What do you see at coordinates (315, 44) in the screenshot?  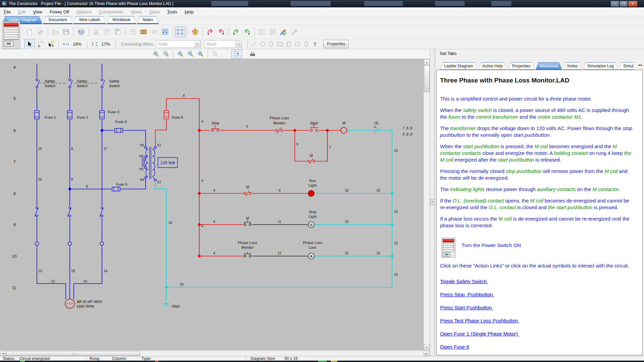 I see `shape-text-icon: T` at bounding box center [315, 44].